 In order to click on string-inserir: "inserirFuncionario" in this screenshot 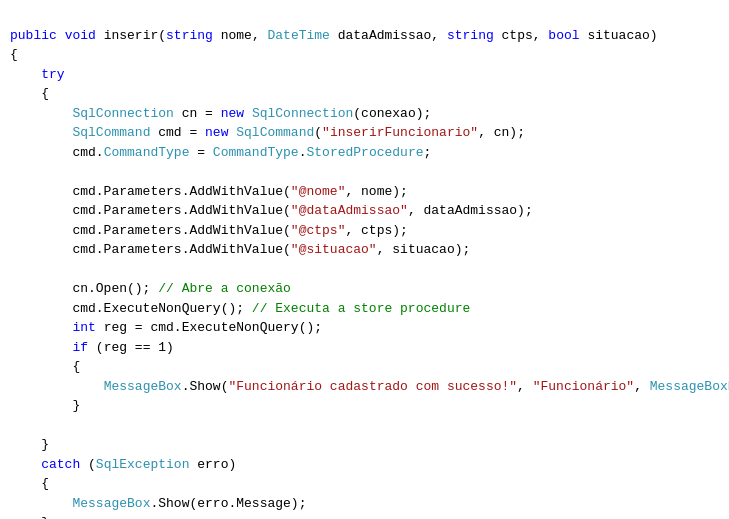, I will do `click(400, 132)`.